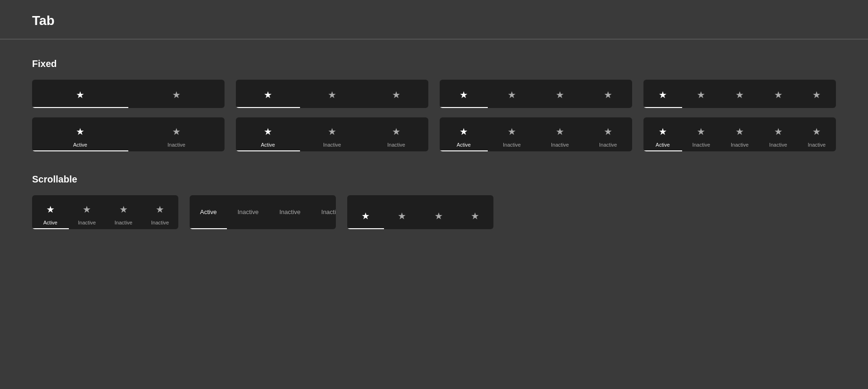  What do you see at coordinates (209, 212) in the screenshot?
I see `tab-text-item: Active` at bounding box center [209, 212].